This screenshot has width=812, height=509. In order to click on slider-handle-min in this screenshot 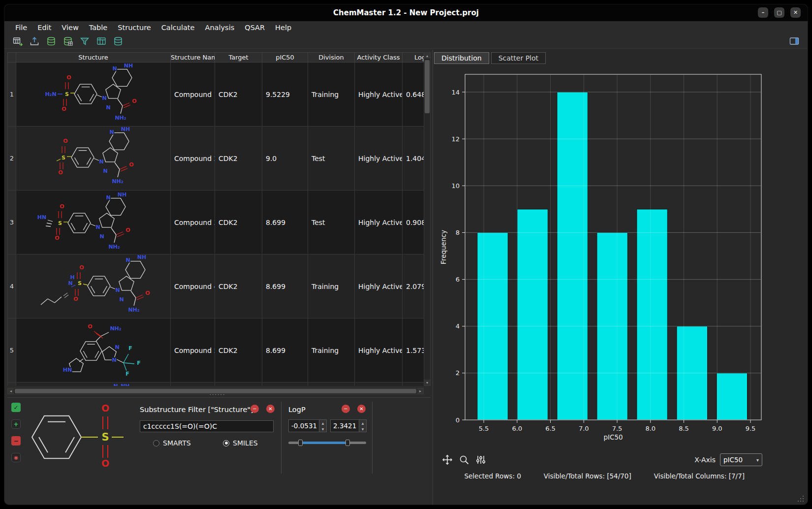, I will do `click(300, 443)`.